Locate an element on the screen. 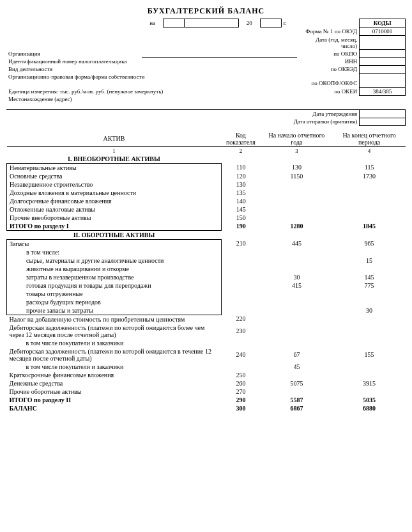  unit-label: Единица измерения: тыс. руб./млн. руб. (… is located at coordinates (152, 91).